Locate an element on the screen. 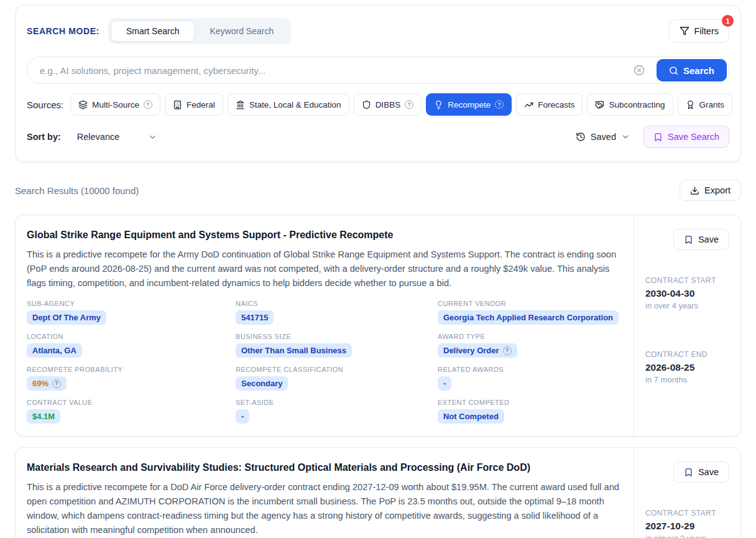 This screenshot has width=756, height=538. handshake-icon is located at coordinates (599, 104).